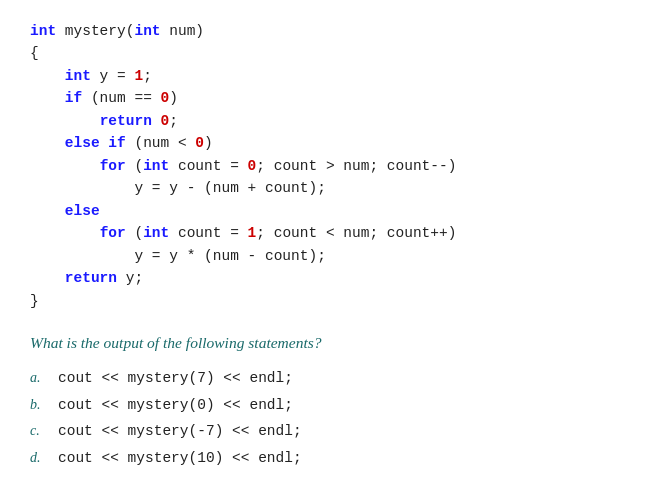  What do you see at coordinates (178, 188) in the screenshot?
I see `code-text: y = y - (num + count);` at bounding box center [178, 188].